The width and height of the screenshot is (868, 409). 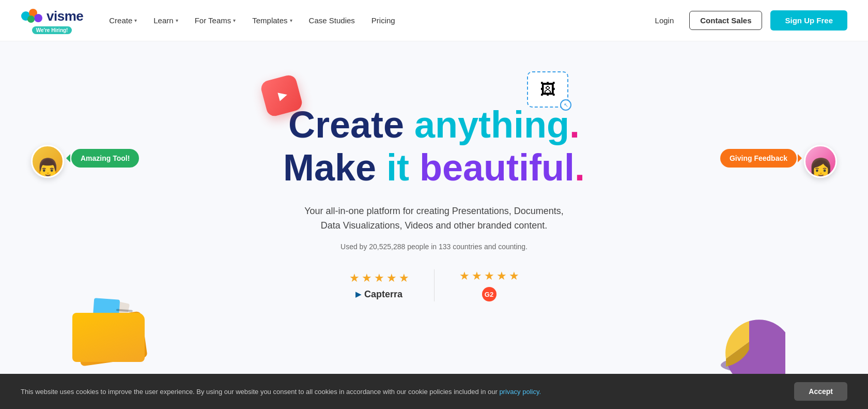 What do you see at coordinates (235, 21) in the screenshot?
I see `for-teams-chevron-icon: ▾` at bounding box center [235, 21].